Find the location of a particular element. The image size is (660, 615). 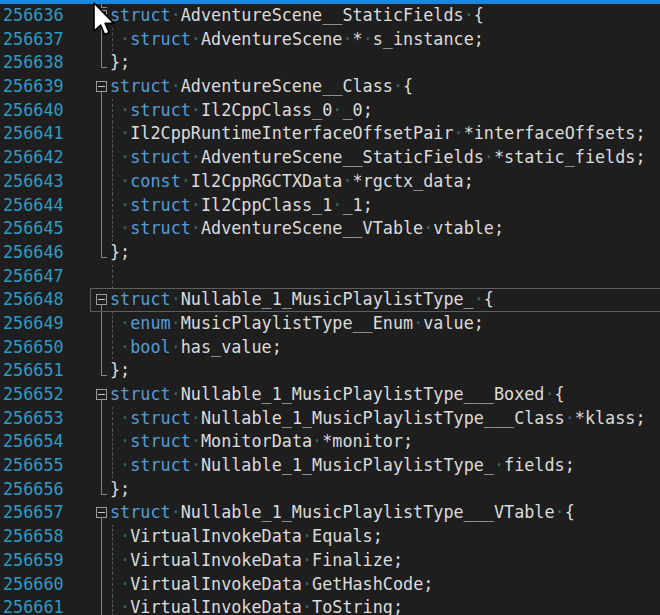

line-number: 256653 is located at coordinates (45, 419).